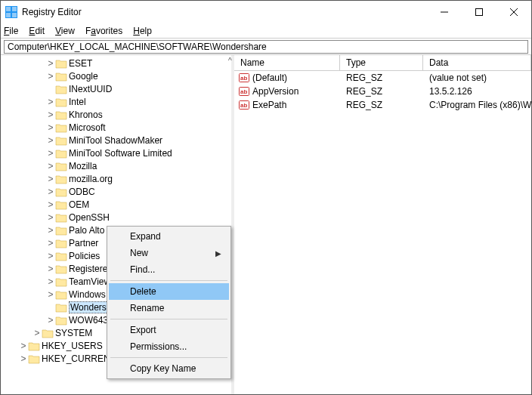  Describe the element at coordinates (382, 63) in the screenshot. I see `column-header-type: Type` at that location.